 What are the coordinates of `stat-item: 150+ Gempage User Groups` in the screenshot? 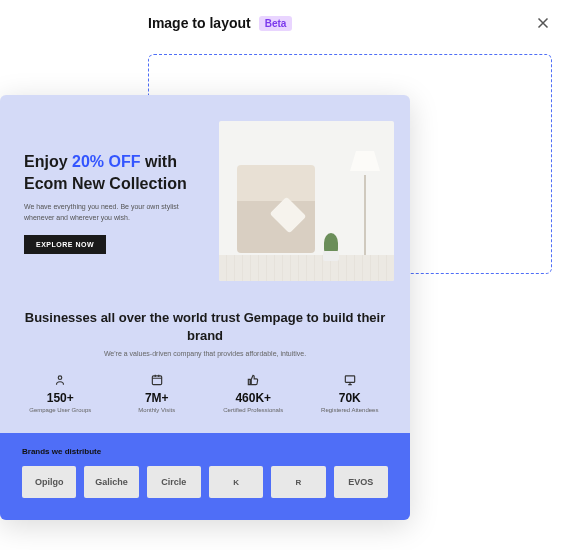 It's located at (60, 393).